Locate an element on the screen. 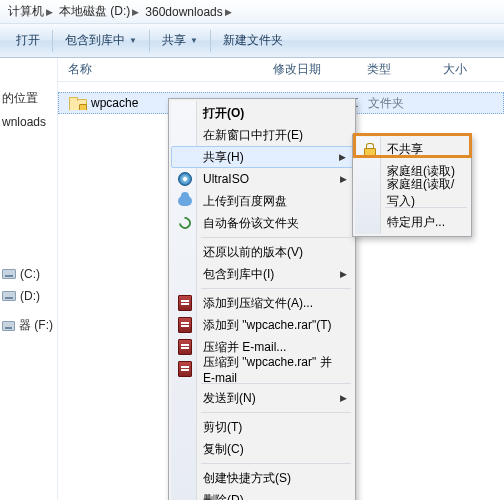  sub-no-share: 不共享 is located at coordinates (412, 149).